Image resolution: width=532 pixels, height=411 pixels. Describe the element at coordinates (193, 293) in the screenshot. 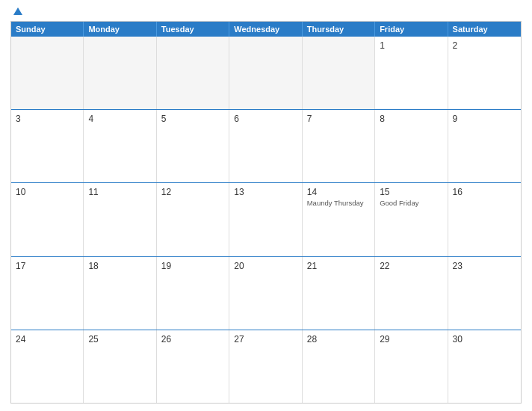

I see `calendar-cell: 19` at that location.